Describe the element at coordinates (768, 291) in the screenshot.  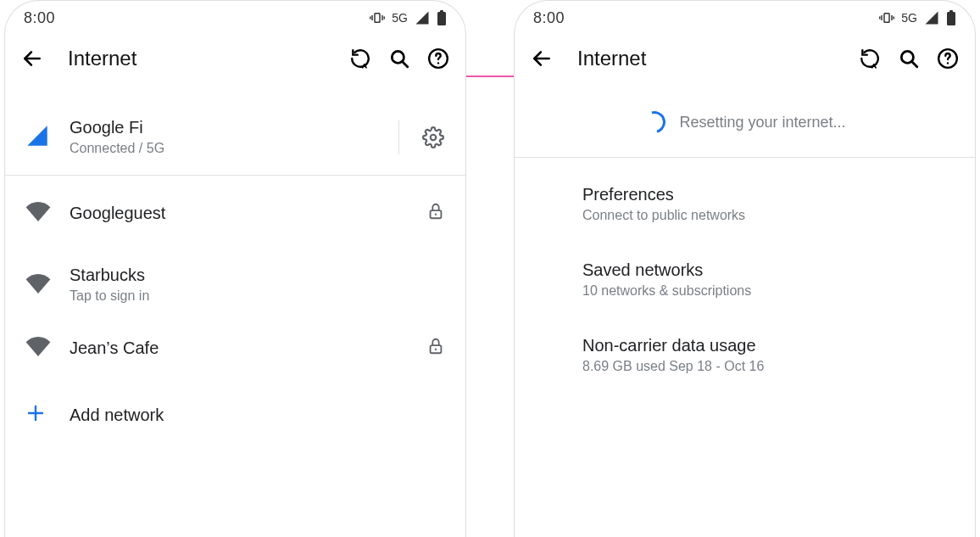
I see `settings-item-sub: 10 networks & subscriptions` at that location.